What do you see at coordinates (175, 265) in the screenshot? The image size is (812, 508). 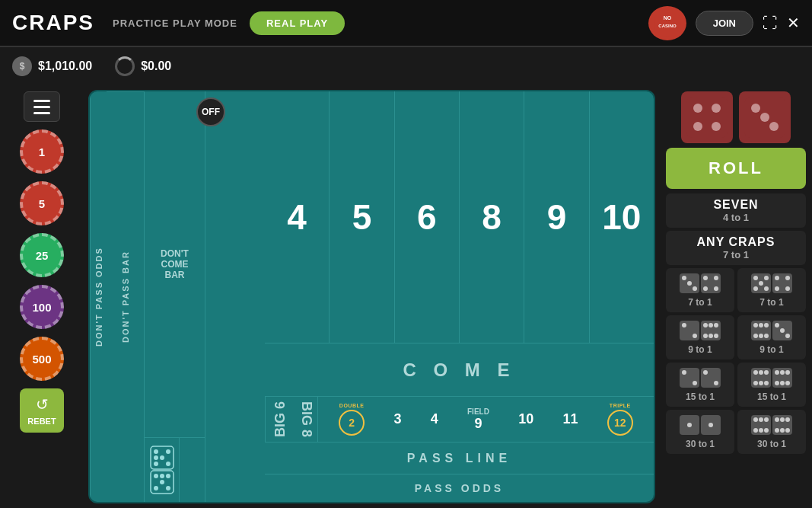 I see `dont-come-label: DON'TCOMEBAR` at bounding box center [175, 265].